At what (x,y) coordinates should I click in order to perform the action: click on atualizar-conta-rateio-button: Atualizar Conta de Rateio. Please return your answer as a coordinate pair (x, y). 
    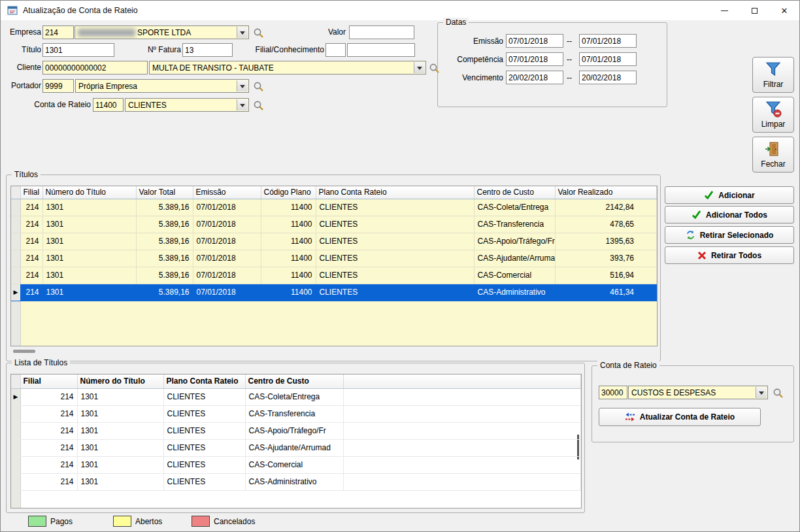
    Looking at the image, I should click on (680, 417).